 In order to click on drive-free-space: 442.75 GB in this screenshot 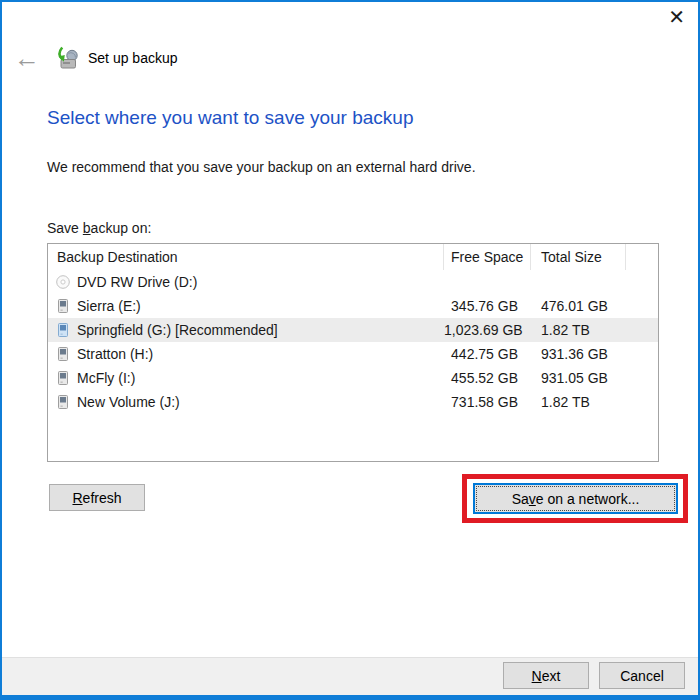, I will do `click(488, 354)`.